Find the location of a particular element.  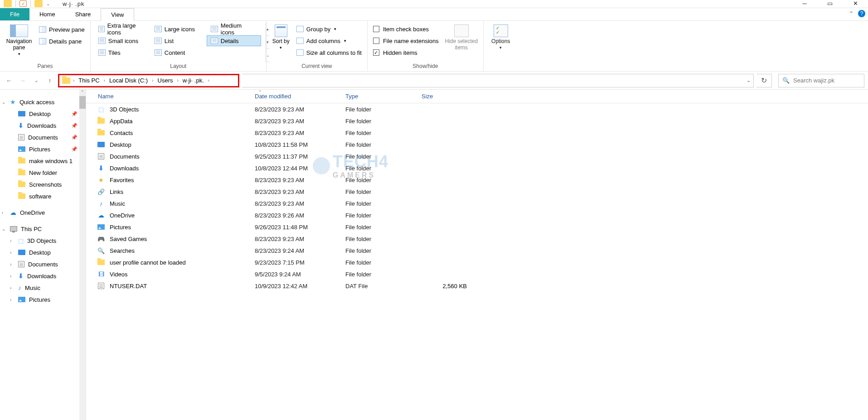

tab-share: Share is located at coordinates (83, 14).